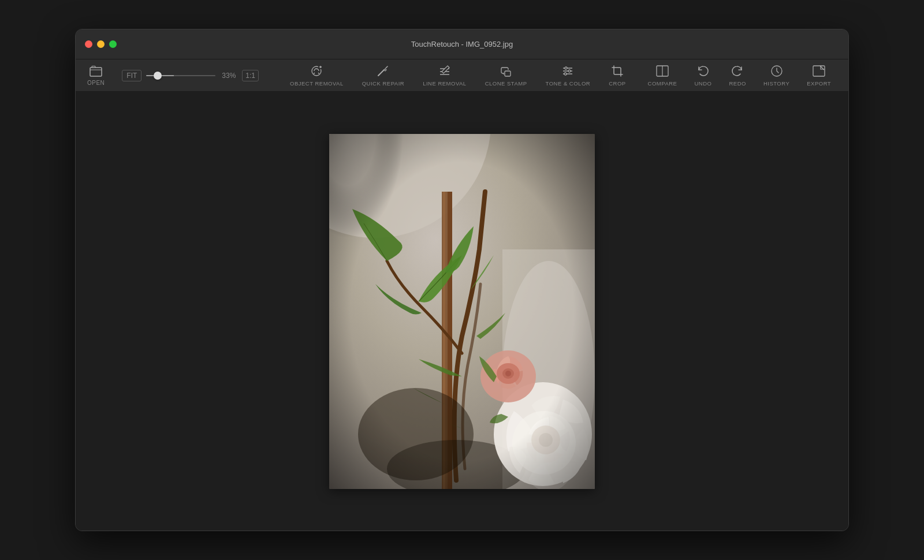 This screenshot has height=560, width=924. What do you see at coordinates (663, 75) in the screenshot?
I see `compare-tool: COMPARE` at bounding box center [663, 75].